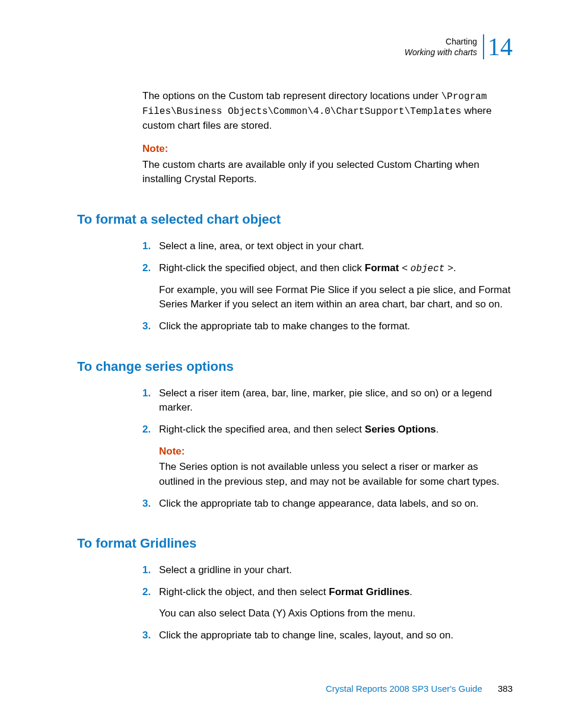 This screenshot has height=728, width=566. I want to click on step-text: Click the appropriate tab to make change…, so click(336, 326).